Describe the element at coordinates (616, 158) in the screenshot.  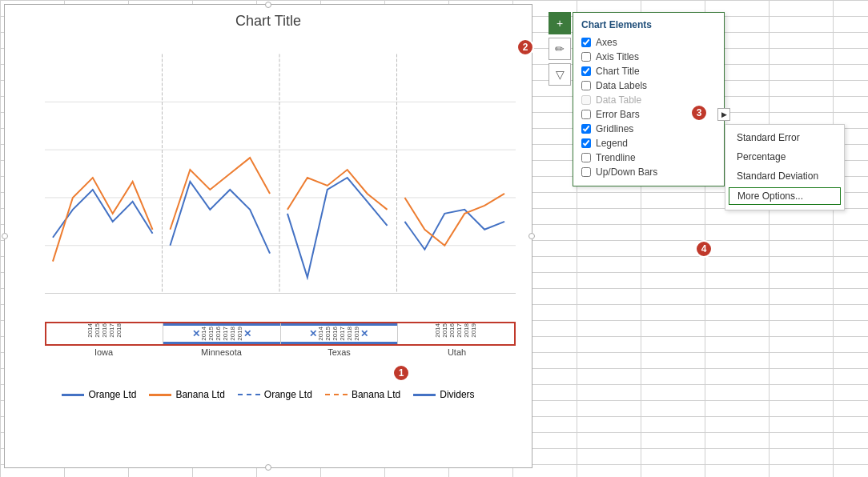
I see `label-trendline: Trendline` at that location.